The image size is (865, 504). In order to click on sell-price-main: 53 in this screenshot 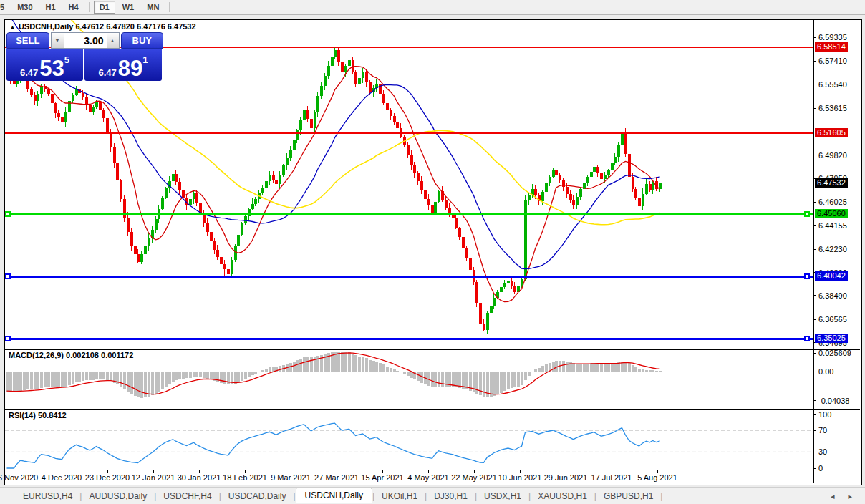, I will do `click(52, 69)`.